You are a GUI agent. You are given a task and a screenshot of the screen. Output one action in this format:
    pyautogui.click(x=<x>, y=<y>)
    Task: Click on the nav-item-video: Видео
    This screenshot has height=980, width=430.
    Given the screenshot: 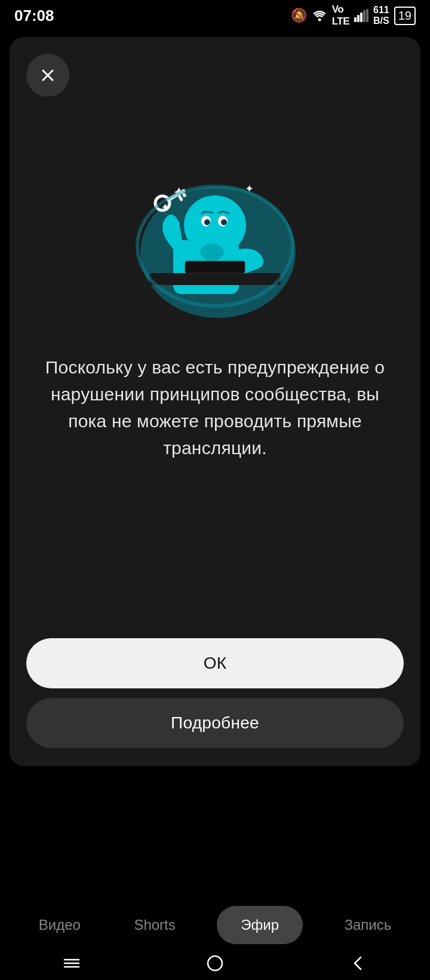 What is the action you would take?
    pyautogui.click(x=60, y=925)
    